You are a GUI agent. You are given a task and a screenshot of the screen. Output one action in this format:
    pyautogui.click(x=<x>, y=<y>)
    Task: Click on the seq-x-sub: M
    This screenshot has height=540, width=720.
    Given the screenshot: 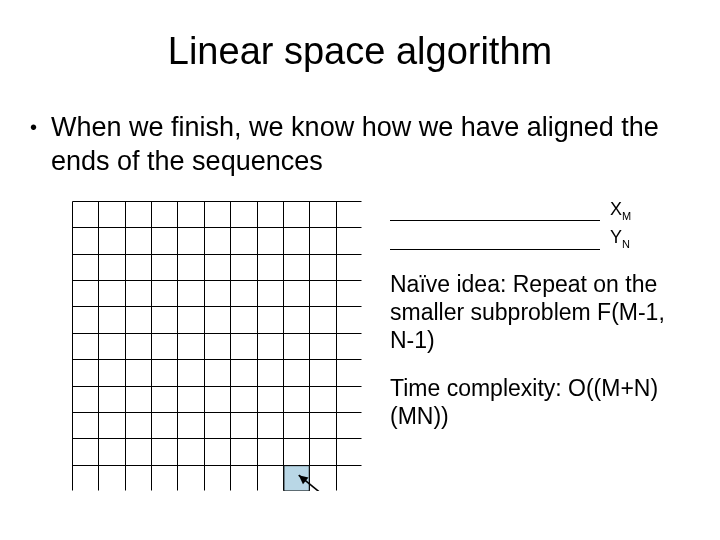 What is the action you would take?
    pyautogui.click(x=626, y=215)
    